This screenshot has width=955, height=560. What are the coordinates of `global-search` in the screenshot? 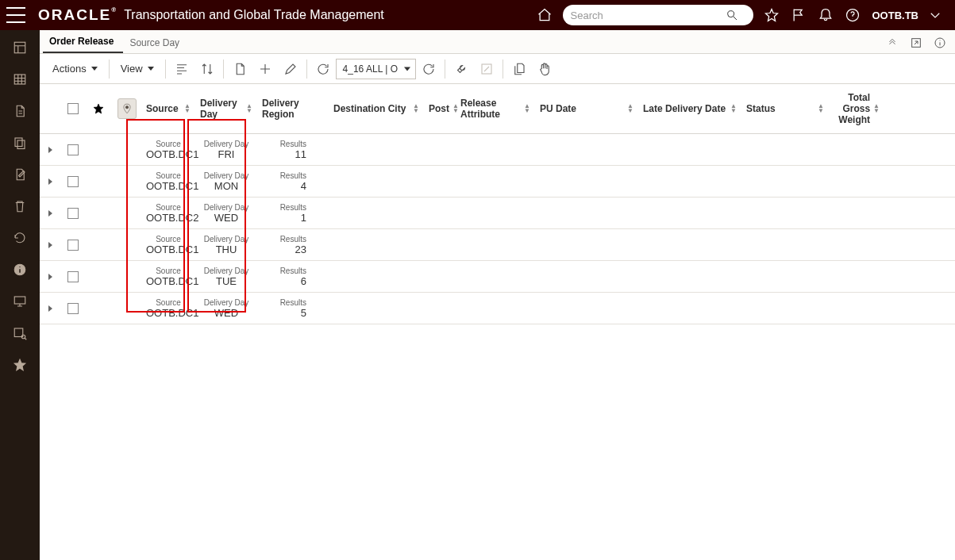 It's located at (658, 15).